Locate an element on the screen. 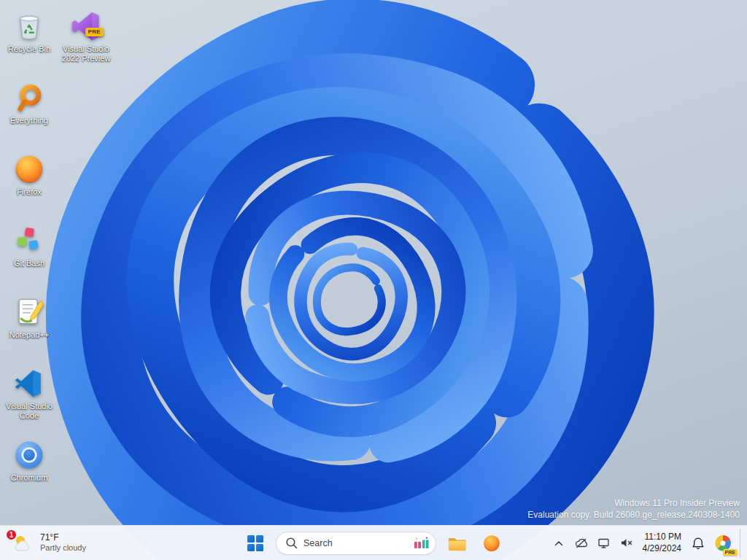  visual-studio-icon: PRE is located at coordinates (86, 26).